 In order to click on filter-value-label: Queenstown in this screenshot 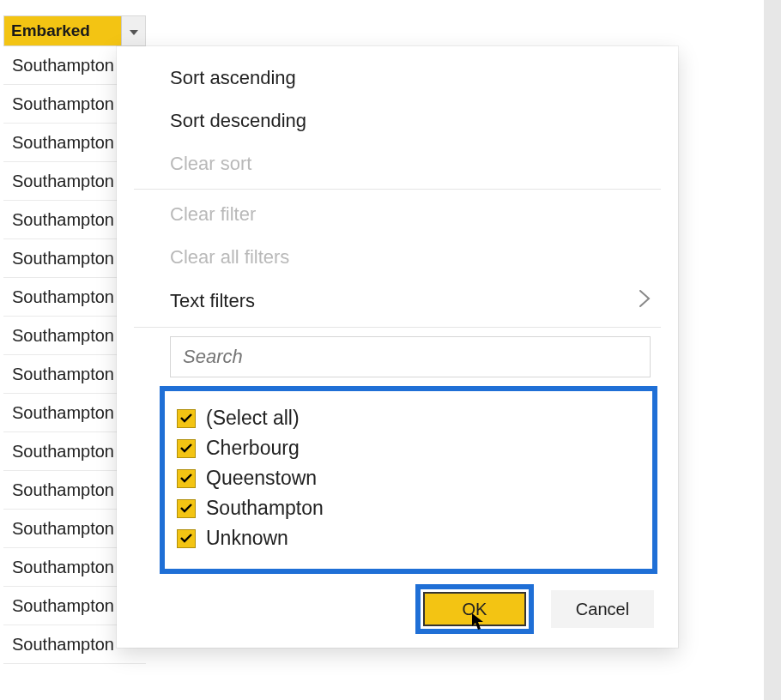, I will do `click(261, 479)`.